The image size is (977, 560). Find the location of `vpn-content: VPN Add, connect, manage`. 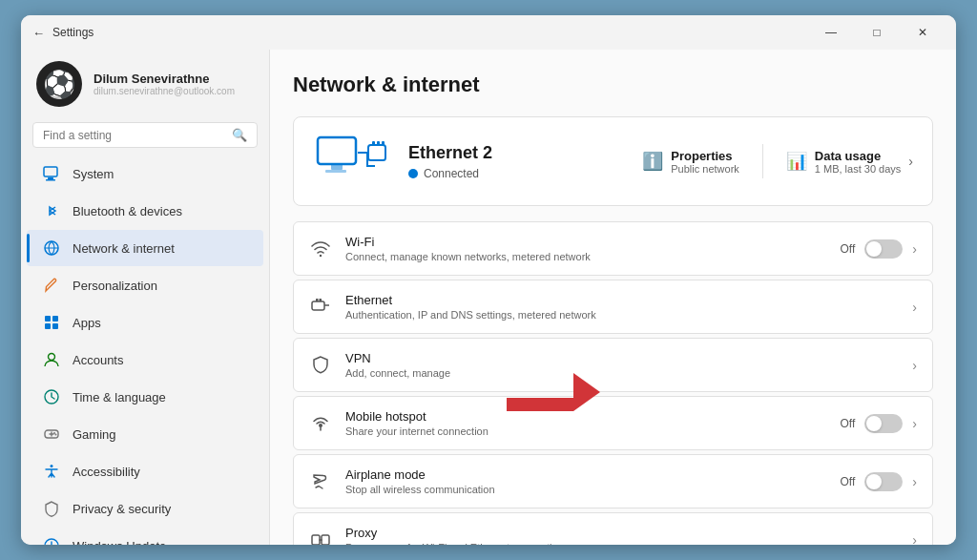

vpn-content: VPN Add, connect, manage is located at coordinates (622, 364).